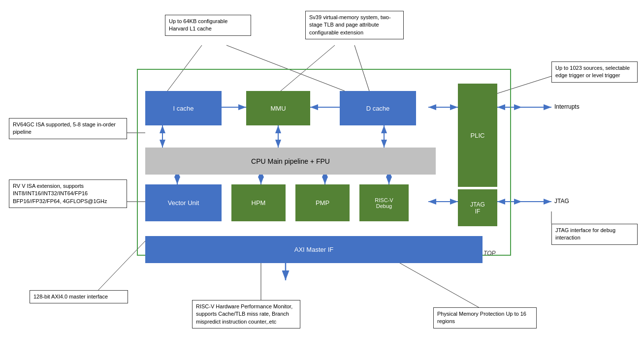  Describe the element at coordinates (79, 297) in the screenshot. I see `annotation-axi: 128-bit AXI4.0 master interface` at that location.